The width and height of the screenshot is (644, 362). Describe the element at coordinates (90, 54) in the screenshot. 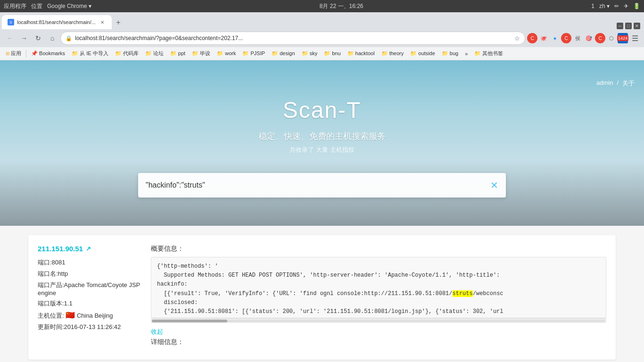

I see `bookmark-ie-import: 📁 从 IE 中导入` at that location.